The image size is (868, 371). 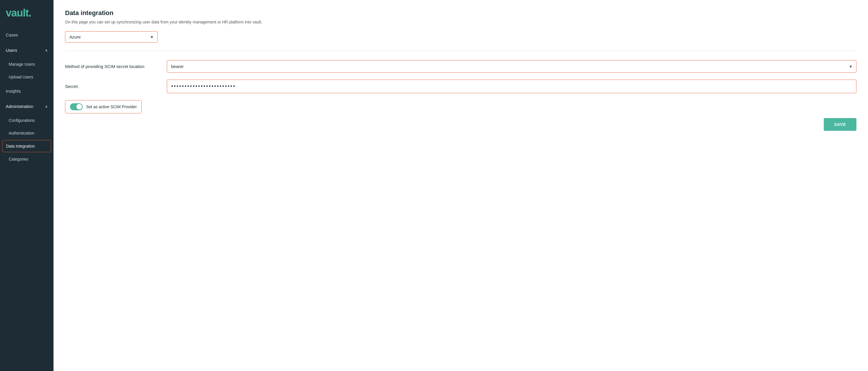 What do you see at coordinates (512, 86) in the screenshot?
I see `secret-input` at bounding box center [512, 86].